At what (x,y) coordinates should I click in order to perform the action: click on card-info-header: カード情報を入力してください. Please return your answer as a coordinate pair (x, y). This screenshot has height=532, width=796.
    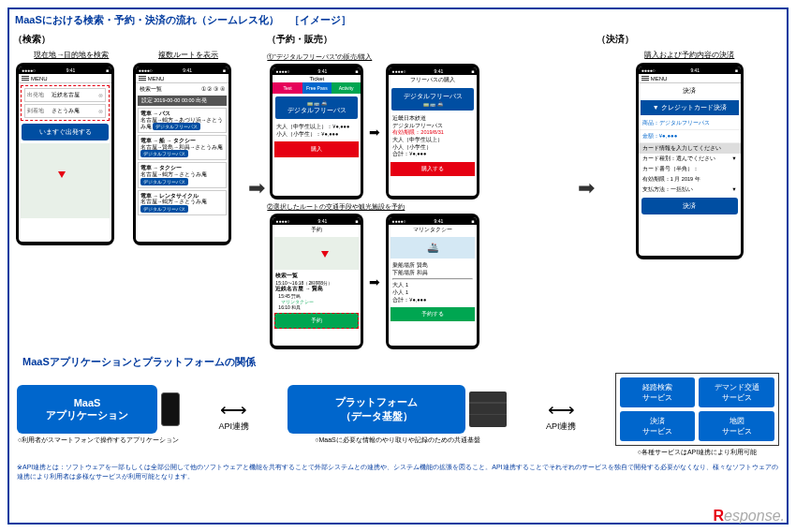
    Looking at the image, I should click on (689, 148).